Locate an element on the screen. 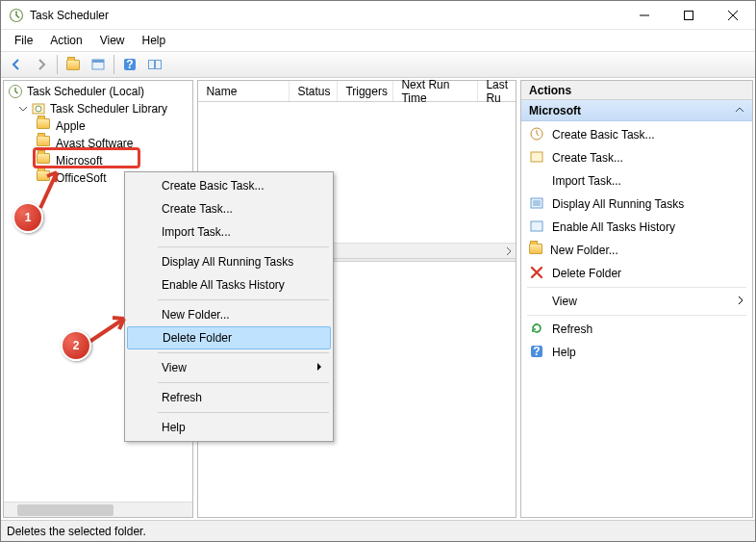  ctx-create-task: Create Task... is located at coordinates (229, 209).